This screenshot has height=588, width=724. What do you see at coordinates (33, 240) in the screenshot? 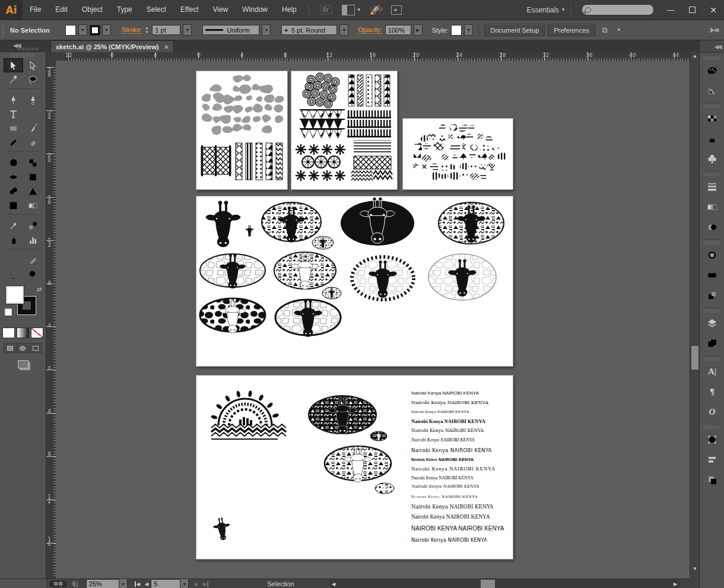
I see `column-graph-tool` at bounding box center [33, 240].